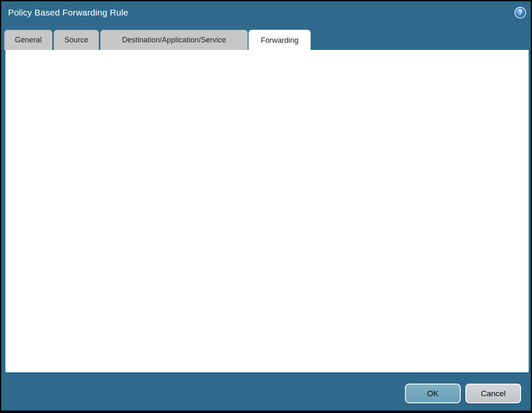 This screenshot has width=532, height=413. I want to click on help-icon: ?, so click(520, 13).